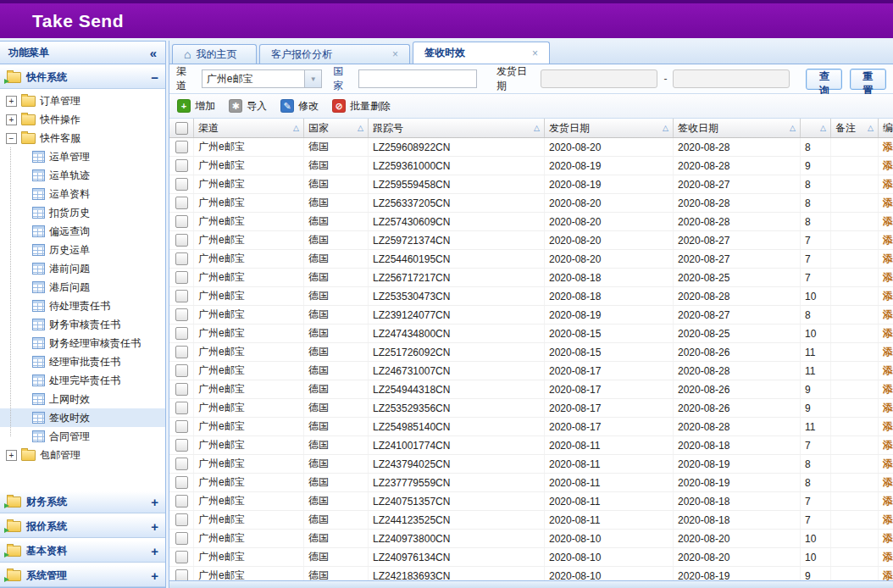 Image resolution: width=893 pixels, height=588 pixels. Describe the element at coordinates (531, 520) in the screenshot. I see `table-row: 广州e邮宝德国LZ244123525CN2020-08-112020-08-18…` at that location.